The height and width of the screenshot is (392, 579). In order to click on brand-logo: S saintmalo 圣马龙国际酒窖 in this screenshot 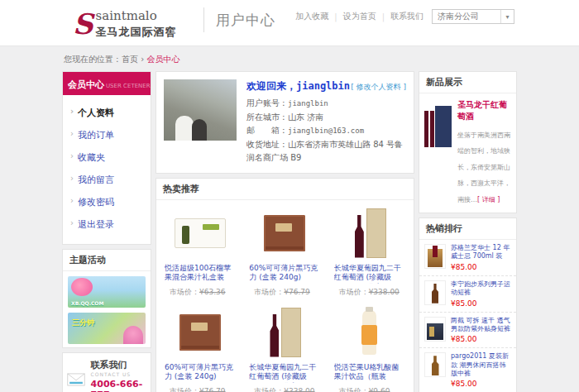, I will do `click(125, 23)`.